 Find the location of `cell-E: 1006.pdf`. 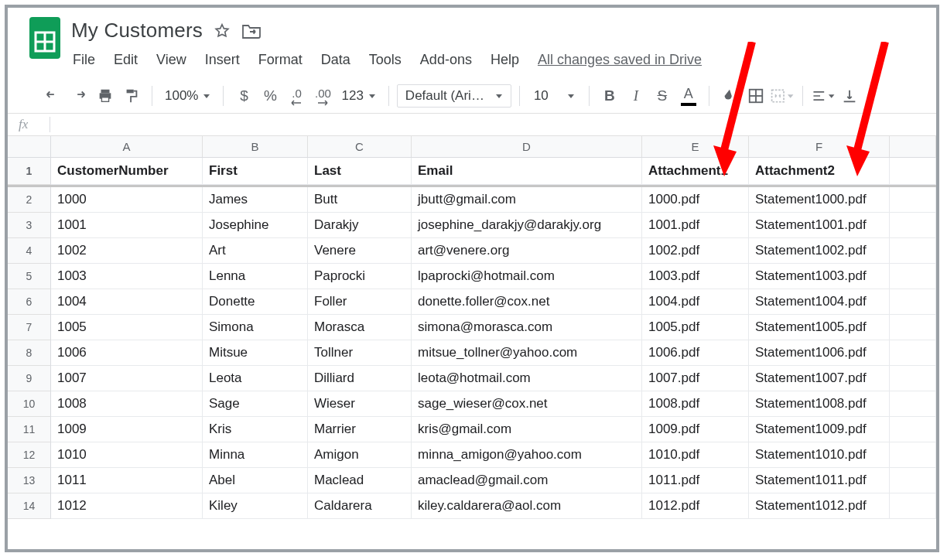

cell-E: 1006.pdf is located at coordinates (696, 353).